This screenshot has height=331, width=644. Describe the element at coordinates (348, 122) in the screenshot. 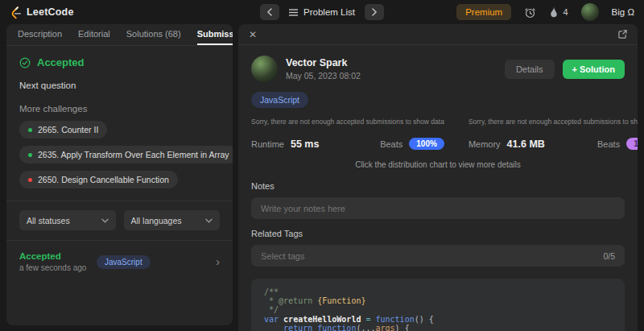

I see `runtime-empty-message: Sorry, there are not enough accepted sub…` at that location.